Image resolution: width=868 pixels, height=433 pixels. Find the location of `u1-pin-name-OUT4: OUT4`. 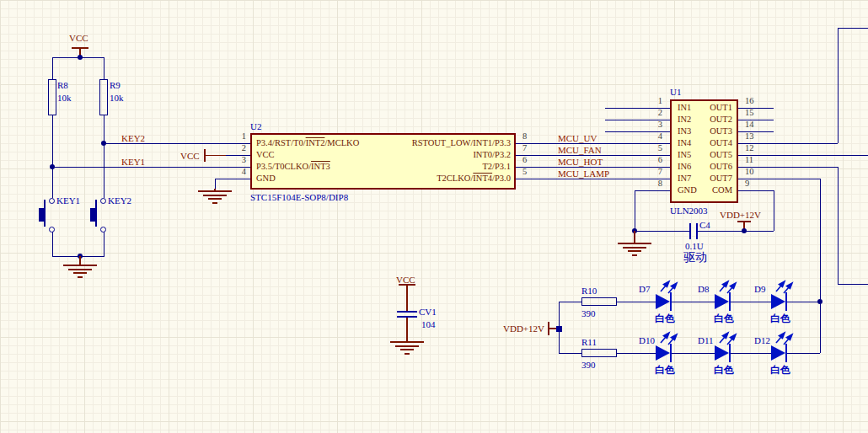

u1-pin-name-OUT4: OUT4 is located at coordinates (701, 143).